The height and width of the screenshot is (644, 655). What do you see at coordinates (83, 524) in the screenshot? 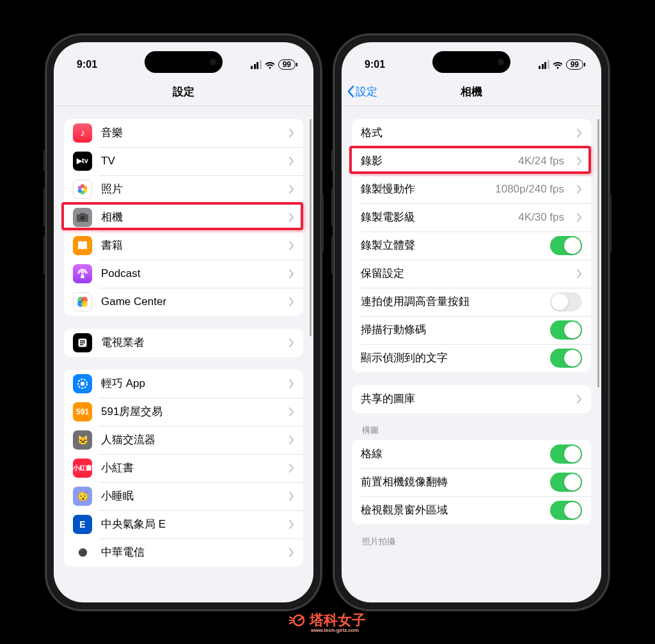
I see `cwb-icon: E` at bounding box center [83, 524].